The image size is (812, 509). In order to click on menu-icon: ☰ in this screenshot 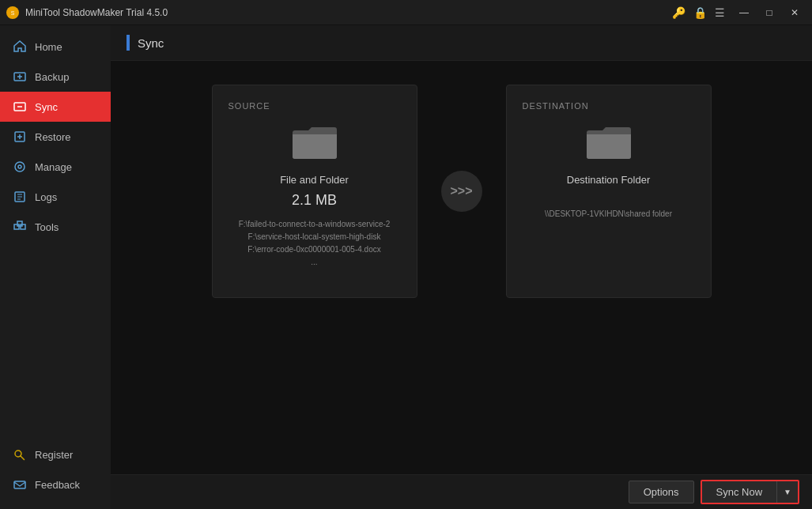, I will do `click(719, 13)`.